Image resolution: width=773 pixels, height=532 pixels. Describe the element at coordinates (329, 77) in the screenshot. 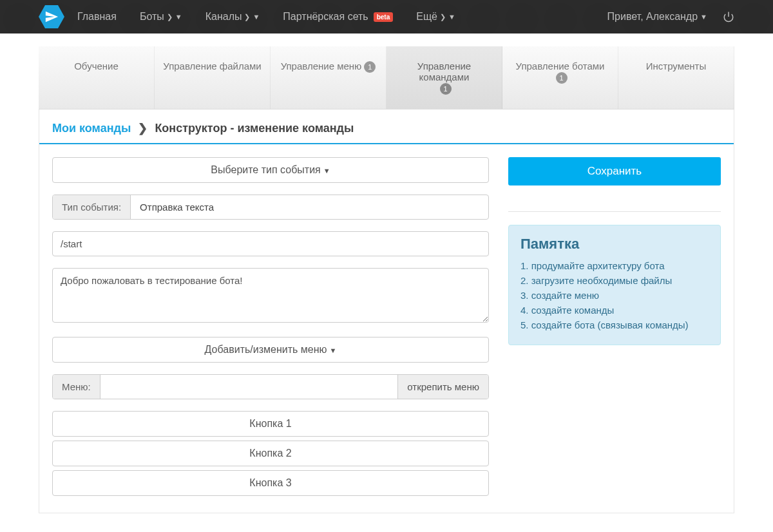

I see `tab-menu: Управление меню1` at that location.